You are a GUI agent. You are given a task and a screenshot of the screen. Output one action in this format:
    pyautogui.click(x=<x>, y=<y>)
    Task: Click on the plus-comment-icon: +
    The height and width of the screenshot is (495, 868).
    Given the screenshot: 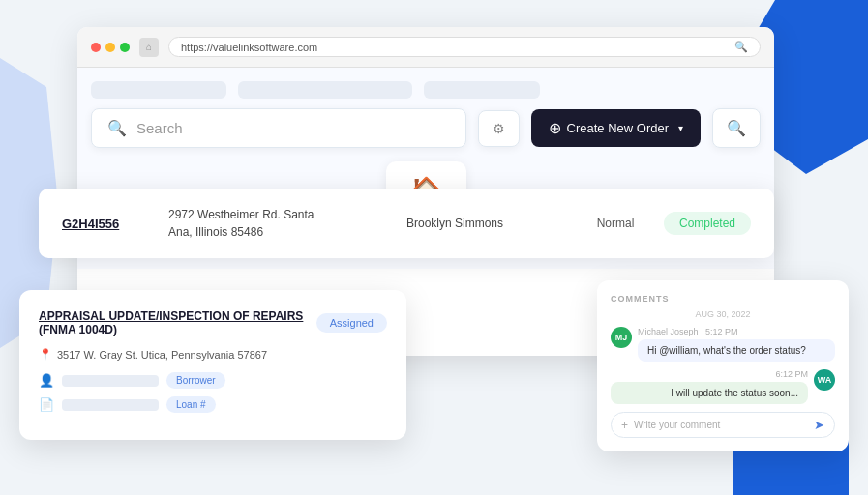 What is the action you would take?
    pyautogui.click(x=625, y=425)
    